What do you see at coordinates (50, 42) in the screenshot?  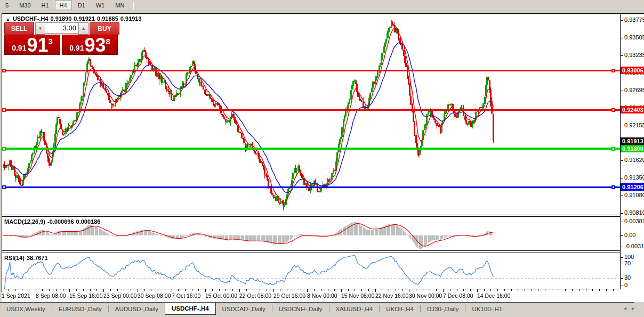 I see `sell-price-pip: 3` at bounding box center [50, 42].